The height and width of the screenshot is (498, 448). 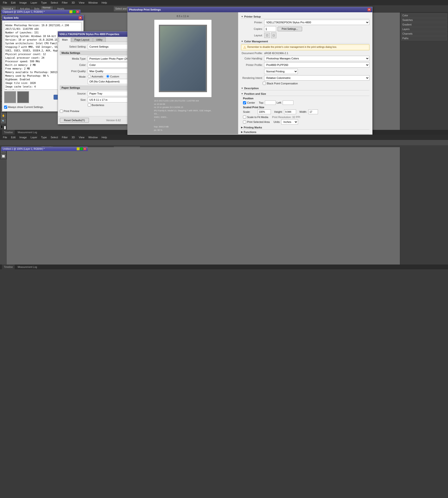 I want to click on scale-input, so click(x=264, y=112).